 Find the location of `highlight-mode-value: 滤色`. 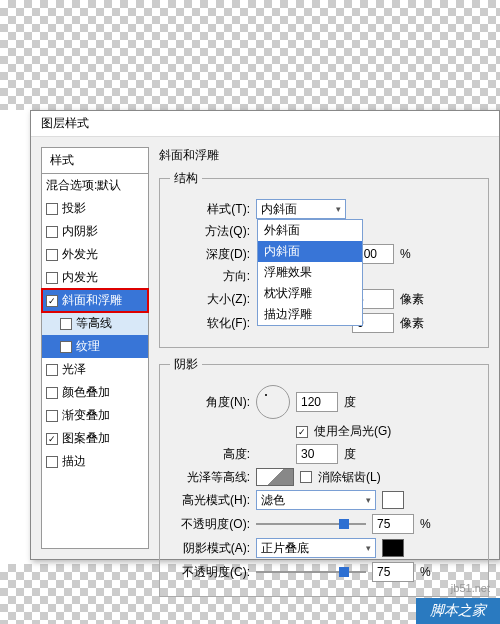

highlight-mode-value: 滤色 is located at coordinates (273, 500).